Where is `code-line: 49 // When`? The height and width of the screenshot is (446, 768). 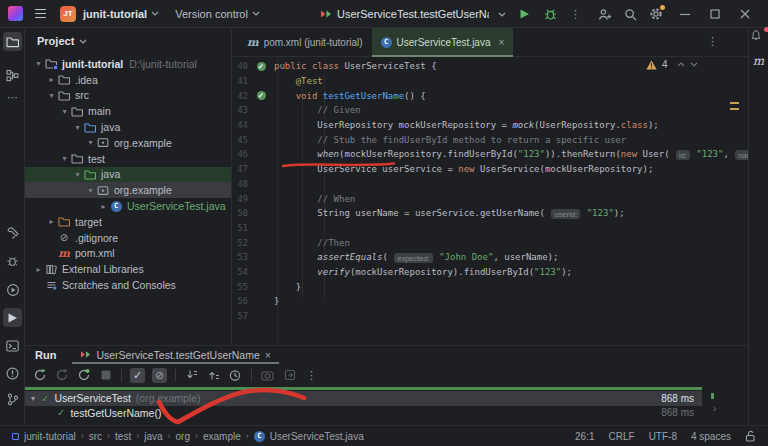
code-line: 49 // When is located at coordinates (490, 198).